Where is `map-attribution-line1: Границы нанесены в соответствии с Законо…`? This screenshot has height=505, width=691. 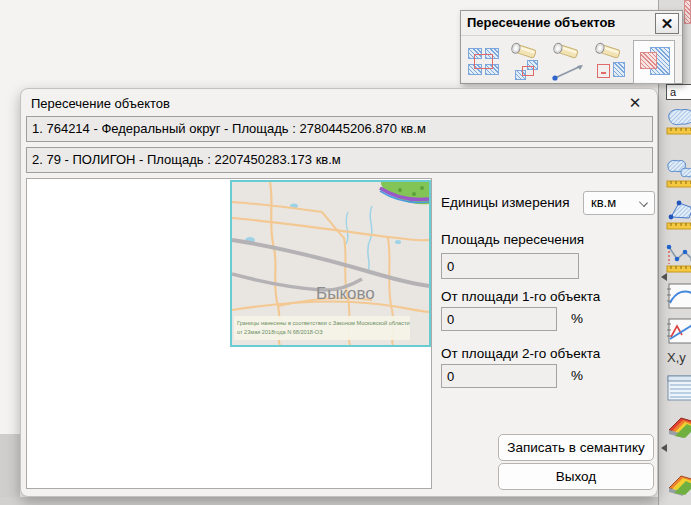 map-attribution-line1: Границы нанесены в соответствии с Законо… is located at coordinates (324, 323).